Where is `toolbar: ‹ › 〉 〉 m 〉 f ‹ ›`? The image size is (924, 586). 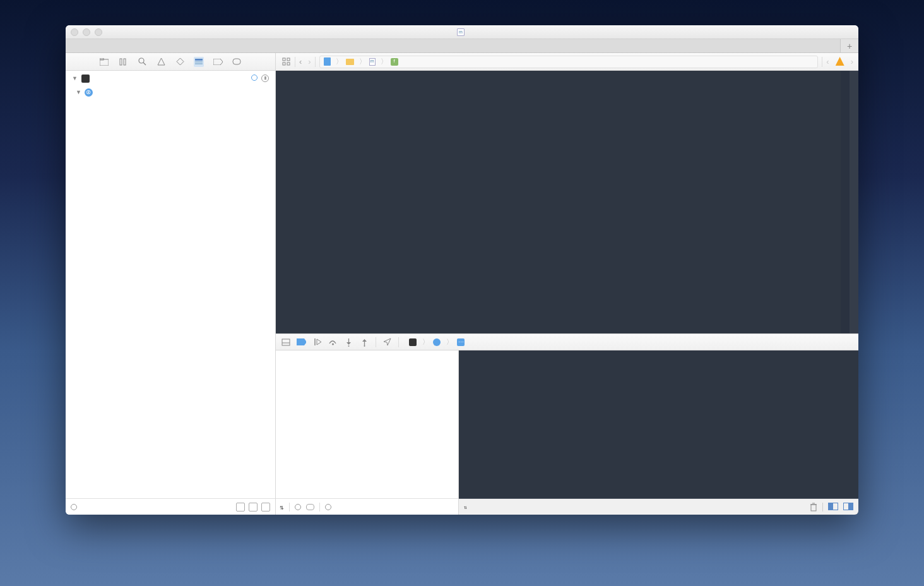
toolbar: ‹ › 〉 〉 m 〉 f ‹ › is located at coordinates (462, 62).